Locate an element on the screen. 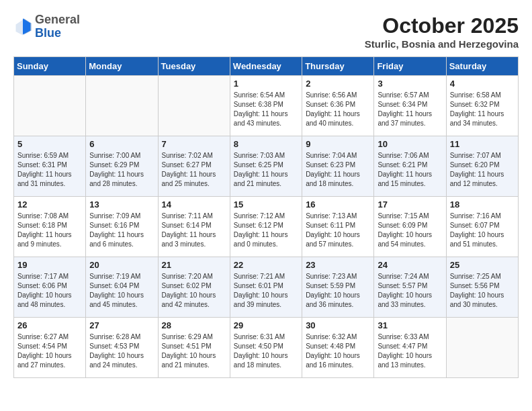 This screenshot has width=532, height=411. calendar-week-row: 19Sunrise: 7:17 AM Sunset: 6:06 PM Dayli… is located at coordinates (266, 287).